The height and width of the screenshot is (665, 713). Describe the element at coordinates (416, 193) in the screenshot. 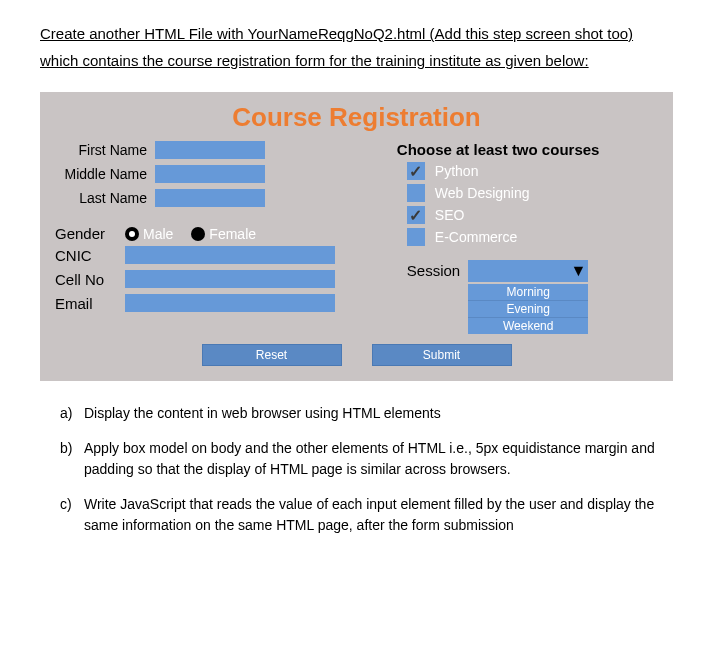

I see `web-designing-checkbox` at that location.